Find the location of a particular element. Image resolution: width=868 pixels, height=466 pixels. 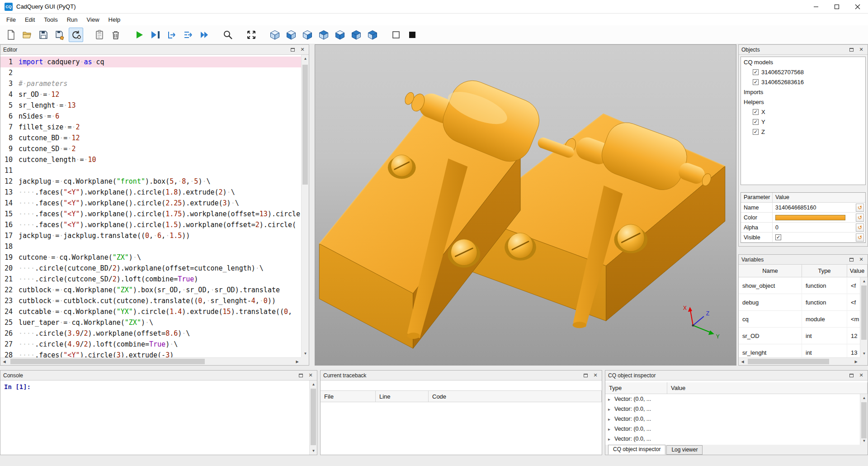

code-line-27: 27····.circle(4.9/2).loft(combine=True)·… is located at coordinates (151, 344).